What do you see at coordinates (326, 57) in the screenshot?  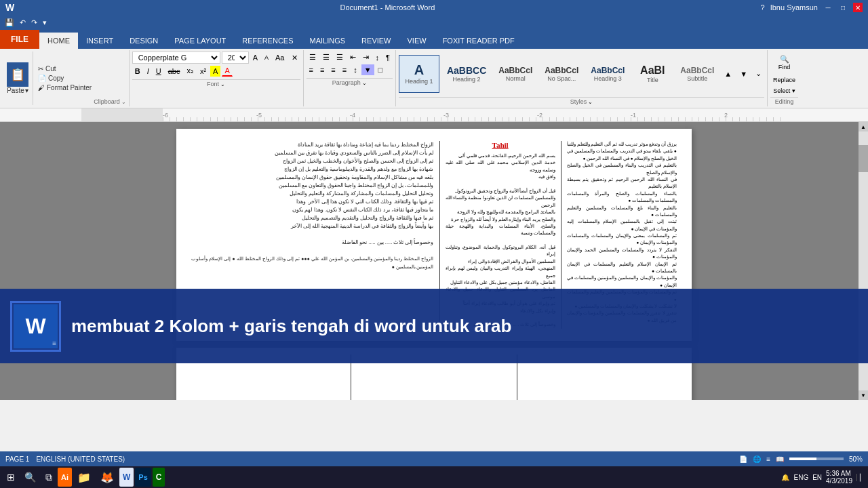 I see `numbering-button: ☰` at bounding box center [326, 57].